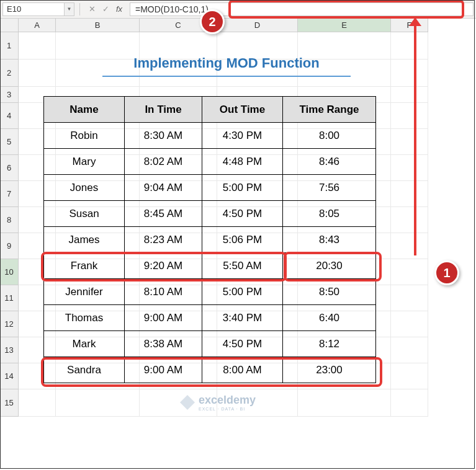 Image resolution: width=476 pixels, height=470 pixels. What do you see at coordinates (9, 324) in the screenshot?
I see `row-header-12: 12` at bounding box center [9, 324].